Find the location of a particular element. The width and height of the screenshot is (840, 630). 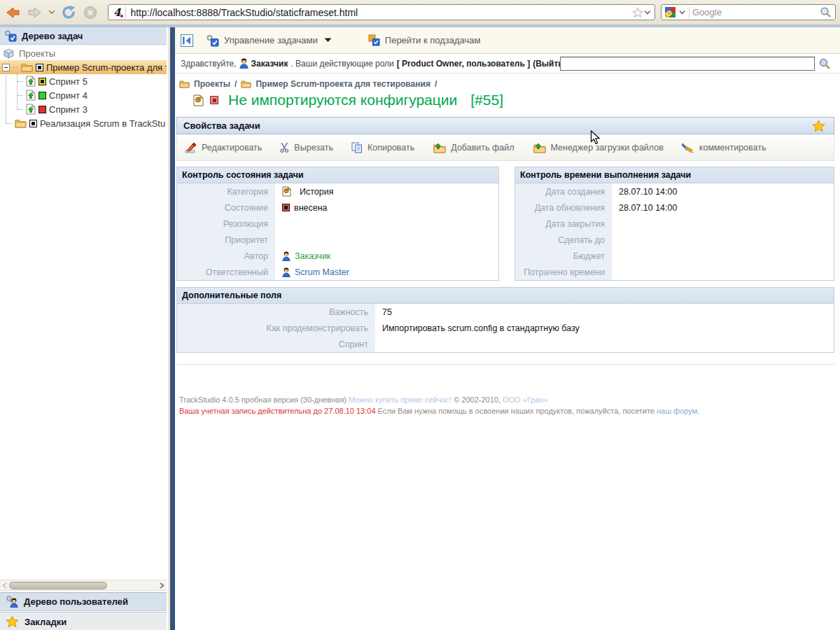

add-file-label: Добавить файл is located at coordinates (482, 148).